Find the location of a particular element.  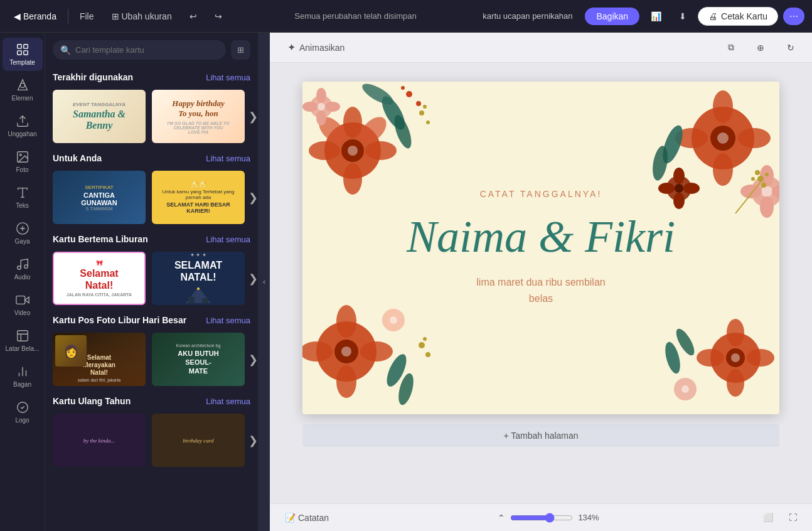

file-menu: File is located at coordinates (87, 16).